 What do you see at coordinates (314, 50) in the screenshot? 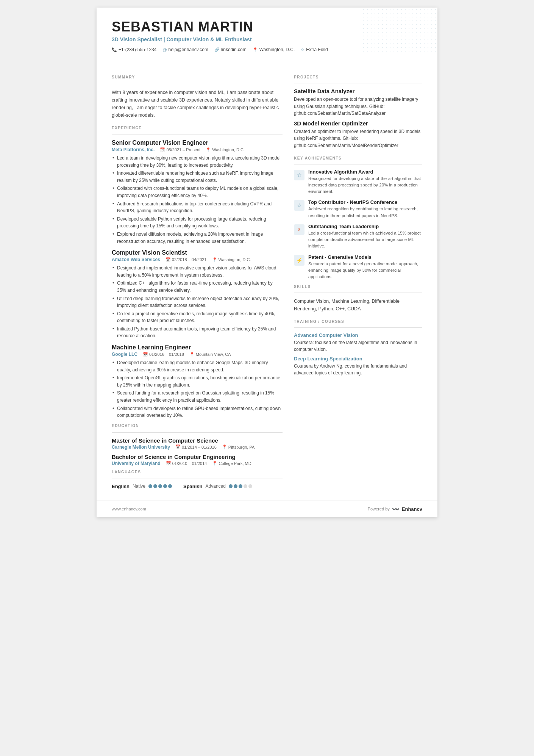
I see `contact-extra: ☆ Extra Field` at bounding box center [314, 50].